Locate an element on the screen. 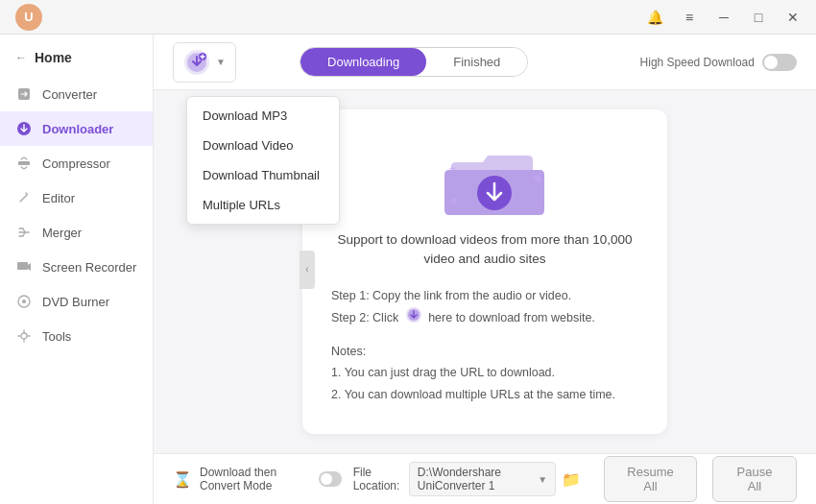 The width and height of the screenshot is (816, 504). dvd-burner-icon is located at coordinates (24, 301).